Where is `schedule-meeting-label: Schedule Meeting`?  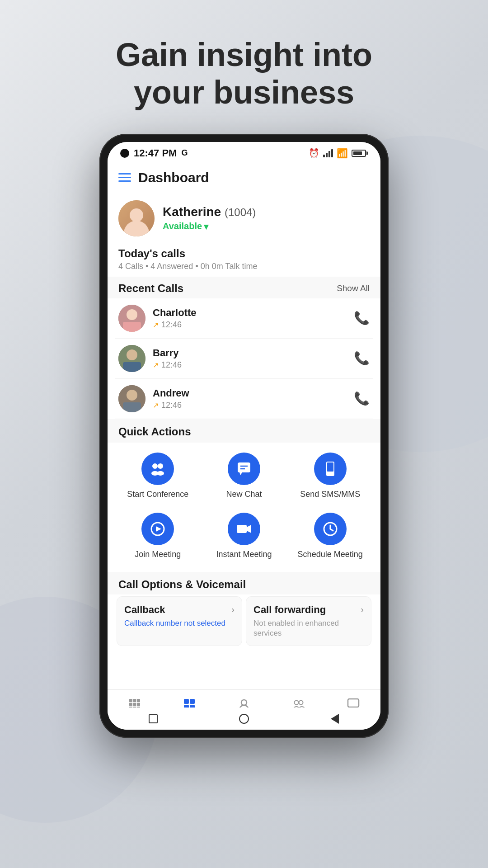 schedule-meeting-label: Schedule Meeting is located at coordinates (330, 554).